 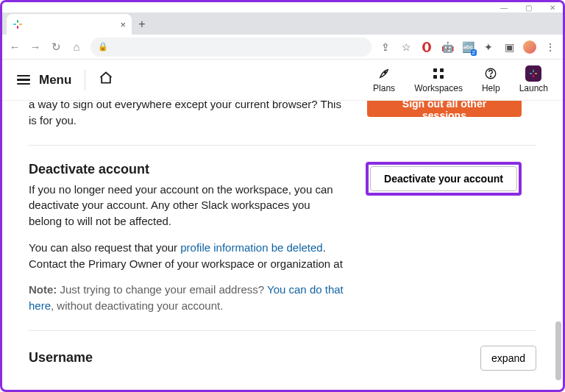 I want to click on nav-workspaces: Workspaces, so click(x=438, y=79).